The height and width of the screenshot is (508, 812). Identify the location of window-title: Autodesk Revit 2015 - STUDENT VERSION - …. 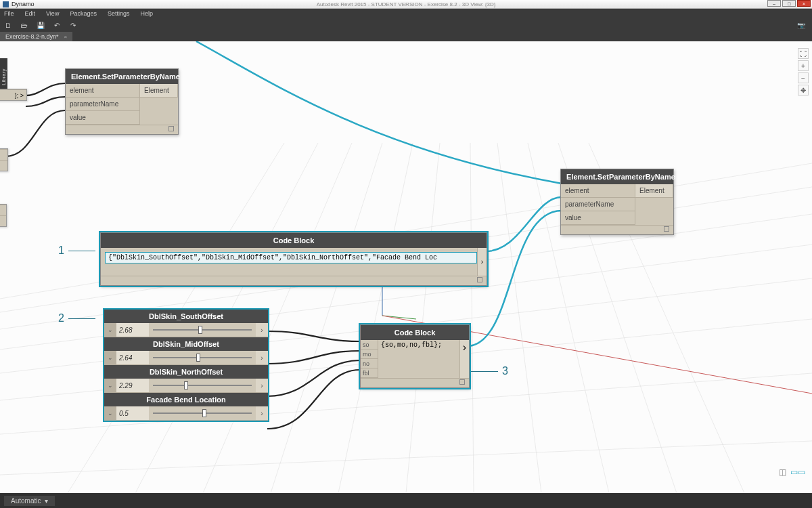
(406, 4).